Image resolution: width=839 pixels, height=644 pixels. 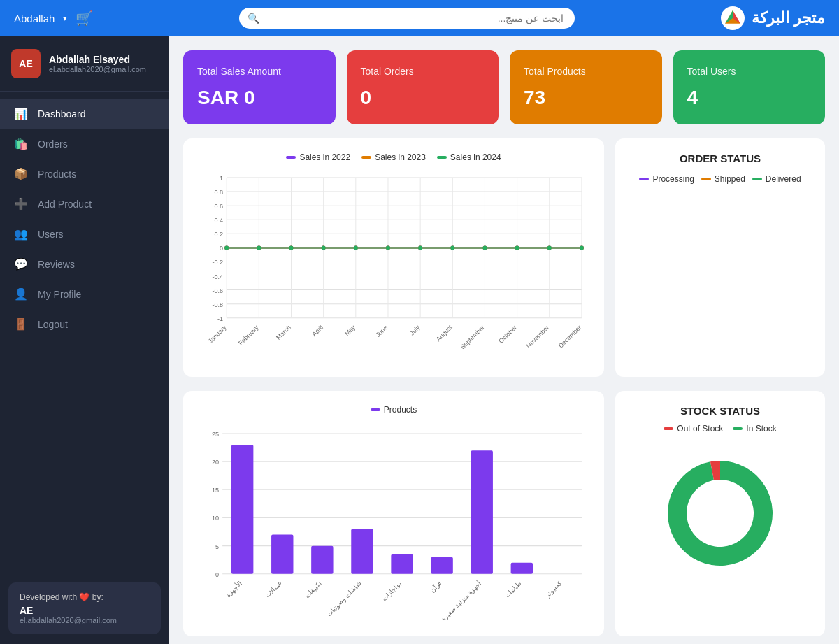 What do you see at coordinates (215, 490) in the screenshot?
I see `svg-text: 15` at bounding box center [215, 490].